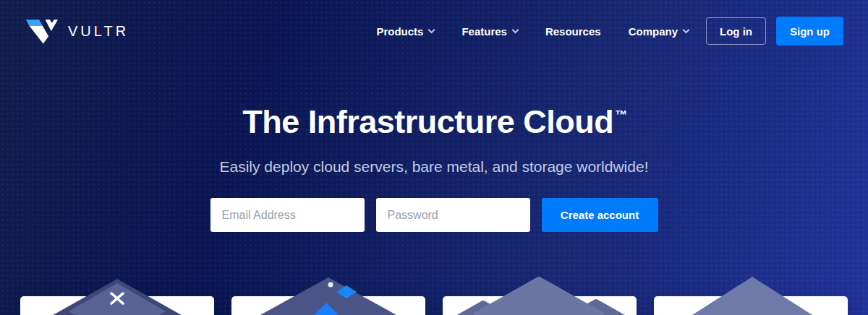 The width and height of the screenshot is (868, 315). Describe the element at coordinates (751, 295) in the screenshot. I see `isometric-storage-pyramid-icon` at that location.